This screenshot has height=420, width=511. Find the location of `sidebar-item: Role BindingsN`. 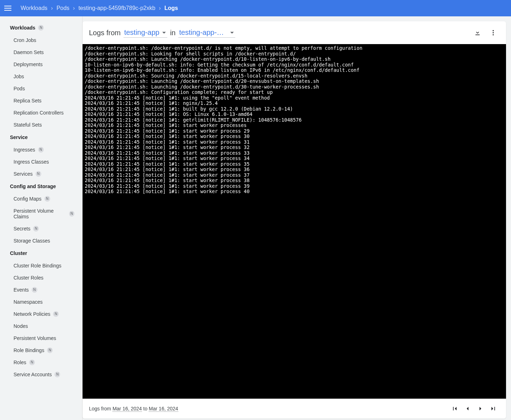

sidebar-item: Role BindingsN is located at coordinates (41, 350).